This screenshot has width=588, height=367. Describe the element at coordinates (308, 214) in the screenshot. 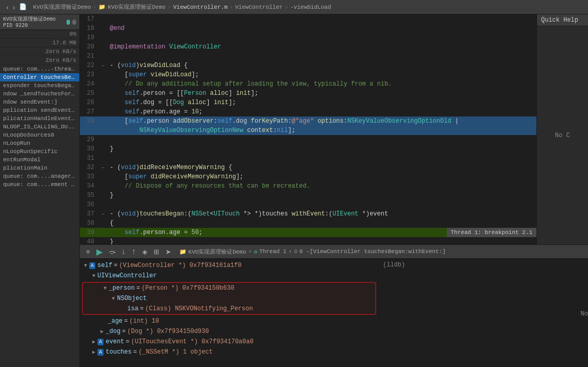

I see `code-line: 37–- (void)touchesBegan:(NSSet<UITouch *…` at that location.